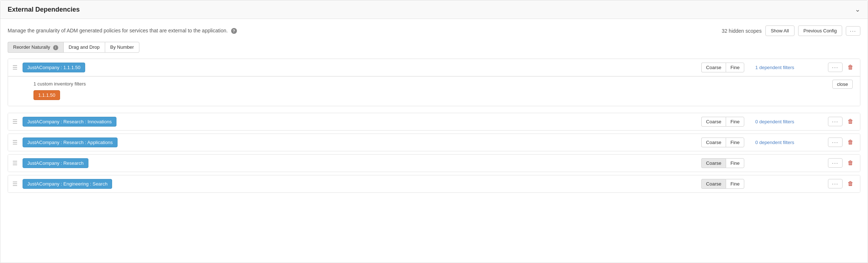  Describe the element at coordinates (735, 68) in the screenshot. I see `fine-button-1: Fine` at that location.